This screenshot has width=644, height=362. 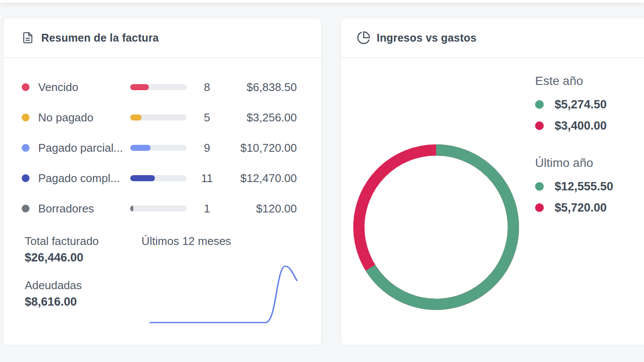 What do you see at coordinates (54, 258) in the screenshot?
I see `total-billed-value: $26,446.00` at bounding box center [54, 258].